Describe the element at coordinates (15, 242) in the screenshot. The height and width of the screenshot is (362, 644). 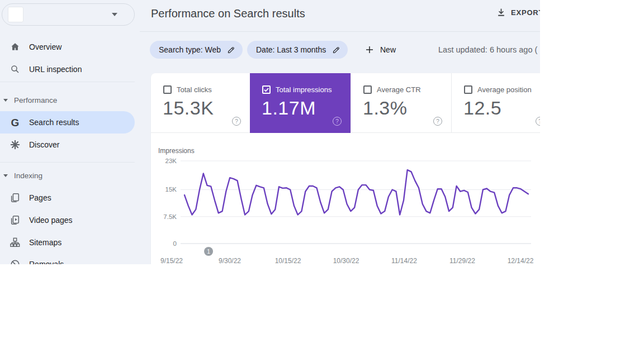
I see `sitemaps-icon` at that location.